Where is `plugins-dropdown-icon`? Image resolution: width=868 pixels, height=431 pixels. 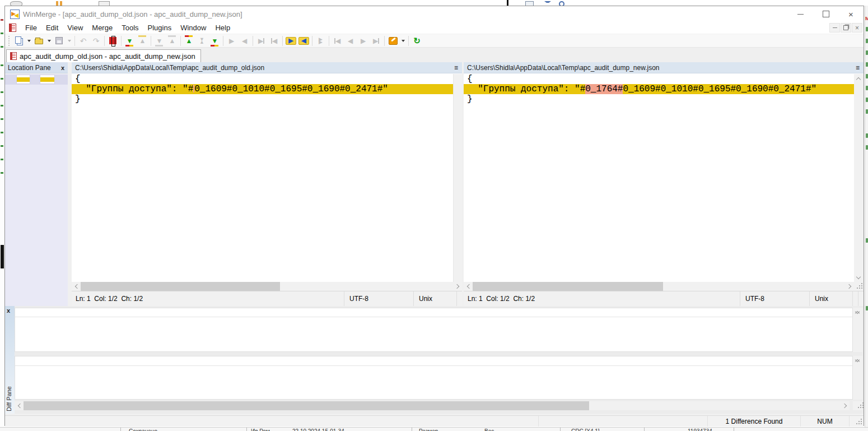 plugins-dropdown-icon is located at coordinates (403, 41).